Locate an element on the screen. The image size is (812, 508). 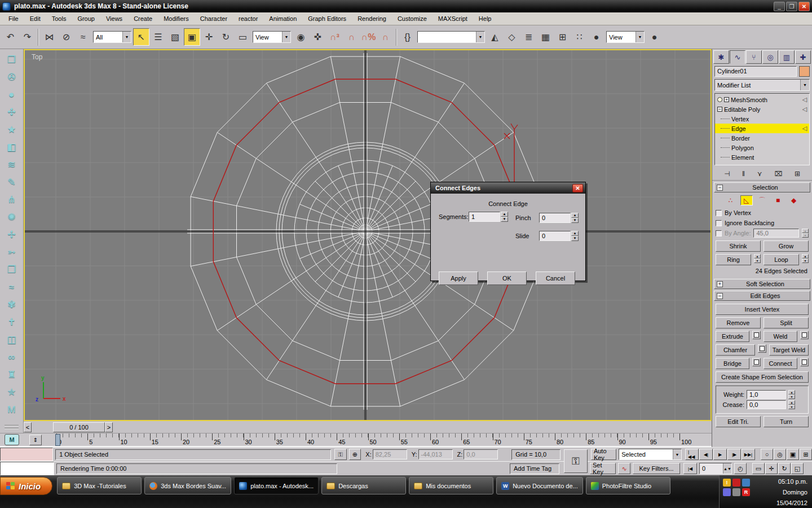
modify-tab: ∿ is located at coordinates (738, 57).